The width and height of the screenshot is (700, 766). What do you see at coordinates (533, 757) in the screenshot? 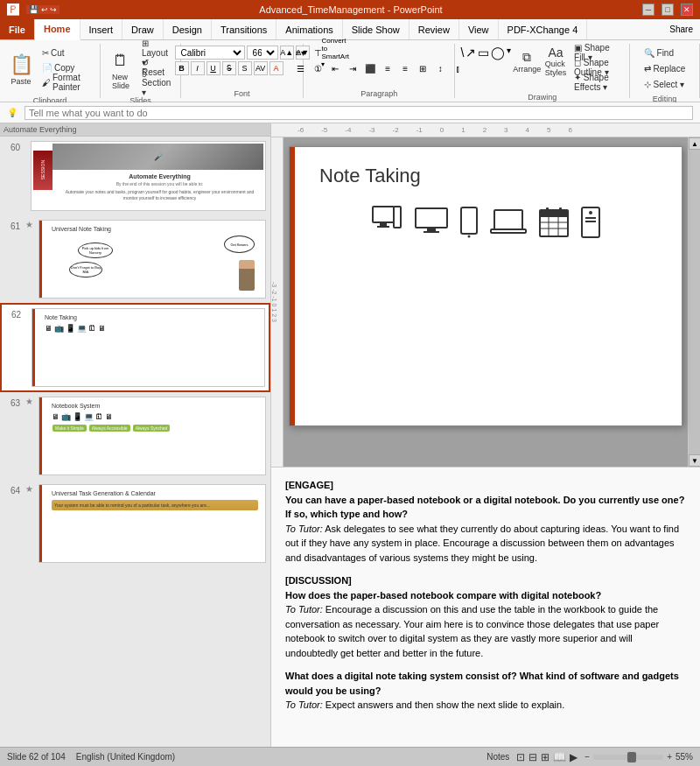
I see `outline-view-button: ⊟` at bounding box center [533, 757].